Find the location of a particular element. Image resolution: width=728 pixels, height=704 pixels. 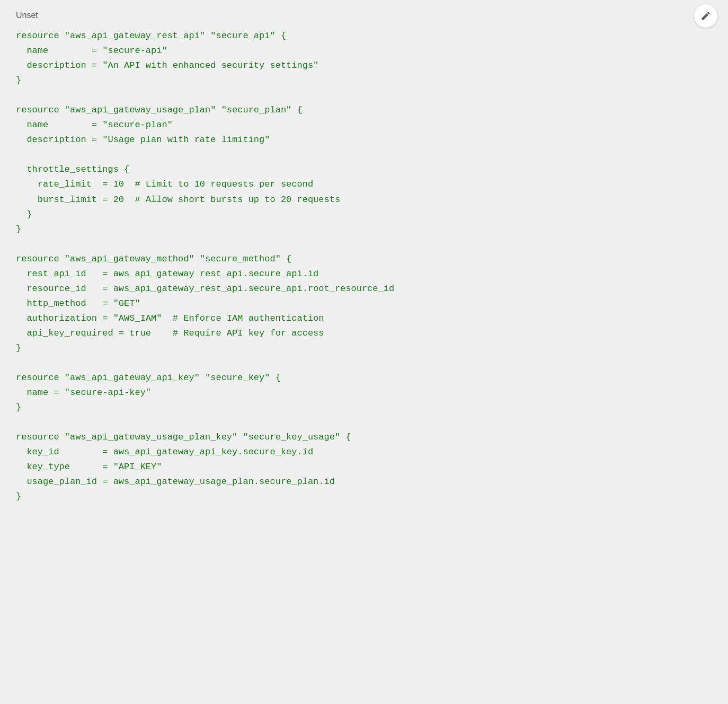

pencil-icon is located at coordinates (706, 16).